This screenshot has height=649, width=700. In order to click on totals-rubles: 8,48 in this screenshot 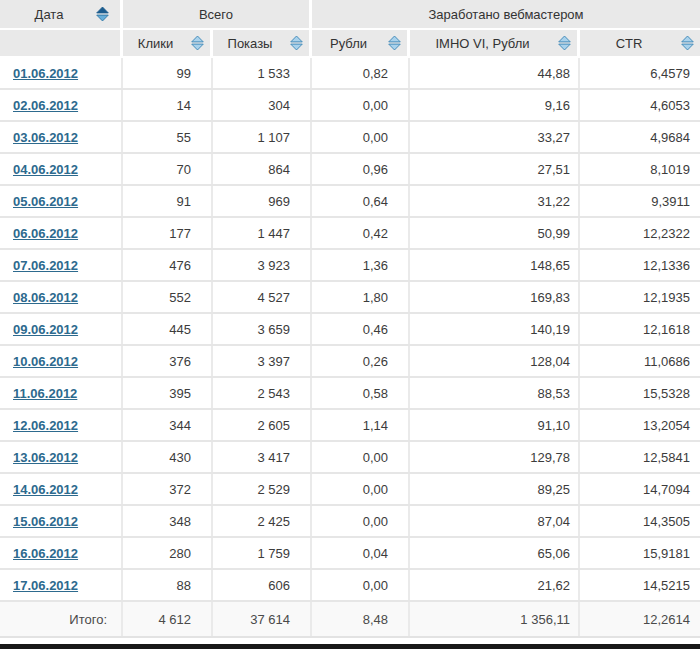, I will do `click(361, 619)`.